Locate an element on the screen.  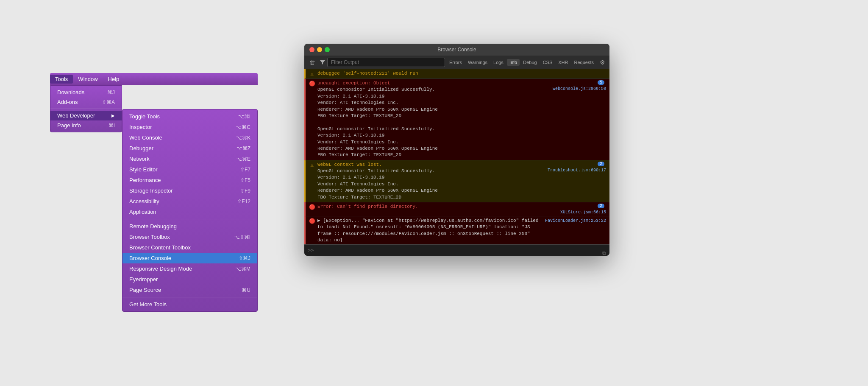
console-message-1: debuggee 'self-hosted:221' would run is located at coordinates (460, 74).